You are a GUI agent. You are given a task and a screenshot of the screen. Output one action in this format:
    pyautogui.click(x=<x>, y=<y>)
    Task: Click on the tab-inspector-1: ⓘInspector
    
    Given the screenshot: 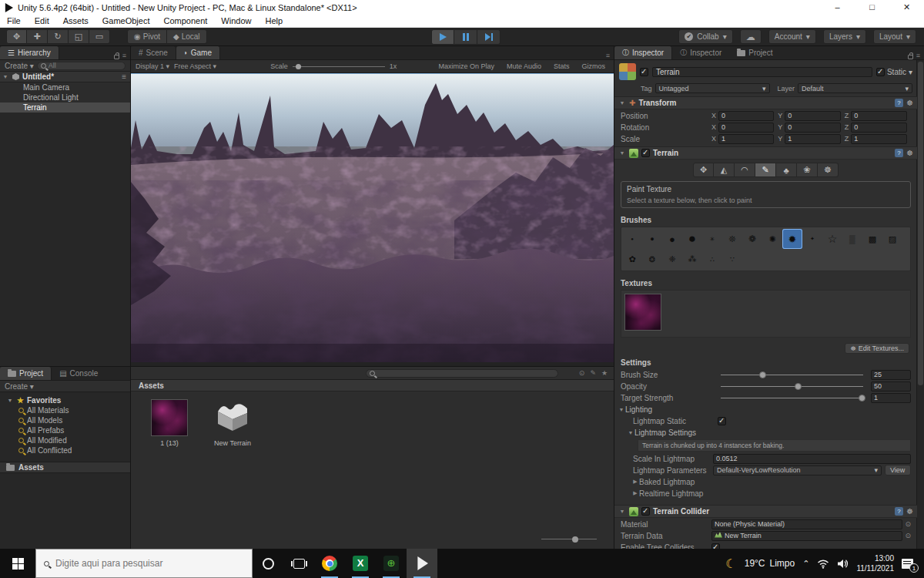 What is the action you would take?
    pyautogui.click(x=644, y=52)
    